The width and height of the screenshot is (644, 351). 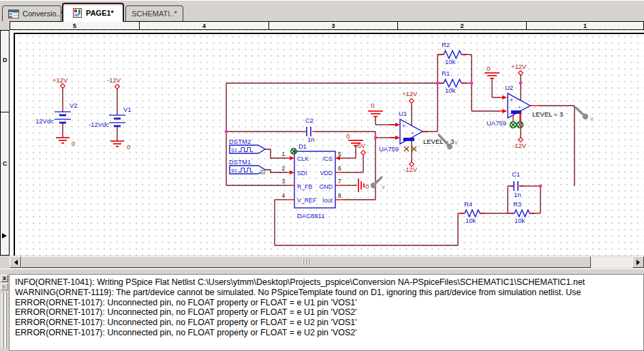 What do you see at coordinates (322, 262) in the screenshot?
I see `horizontal-scrollbar` at bounding box center [322, 262].